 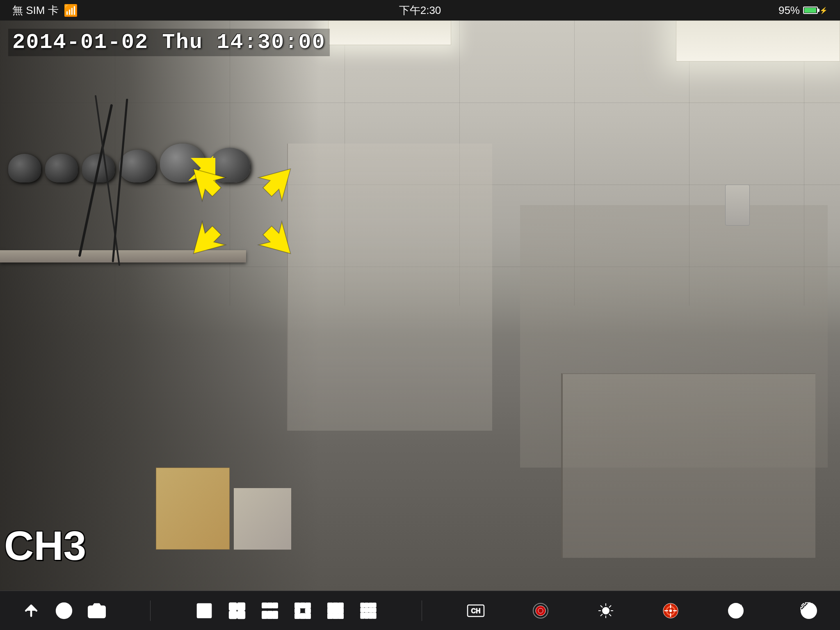 What do you see at coordinates (368, 611) in the screenshot?
I see `12-view-button` at bounding box center [368, 611].